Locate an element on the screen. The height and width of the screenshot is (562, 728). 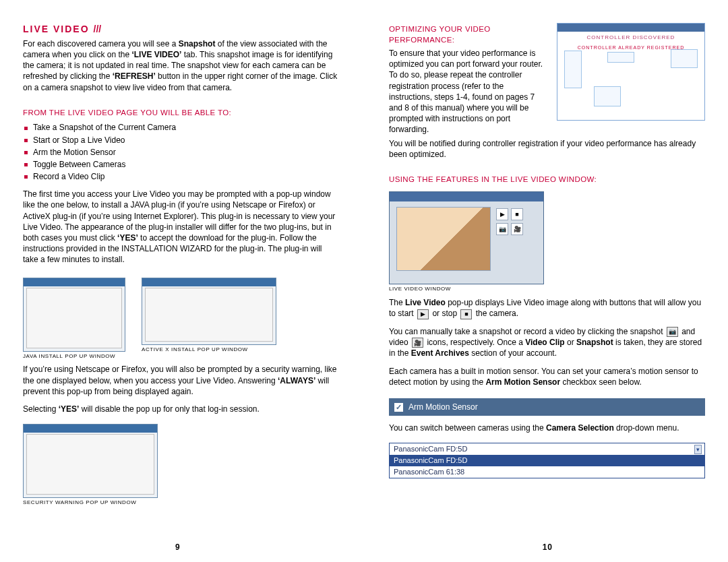
feature-list: Take a Snapshot of the Current Camera St… is located at coordinates (181, 152).